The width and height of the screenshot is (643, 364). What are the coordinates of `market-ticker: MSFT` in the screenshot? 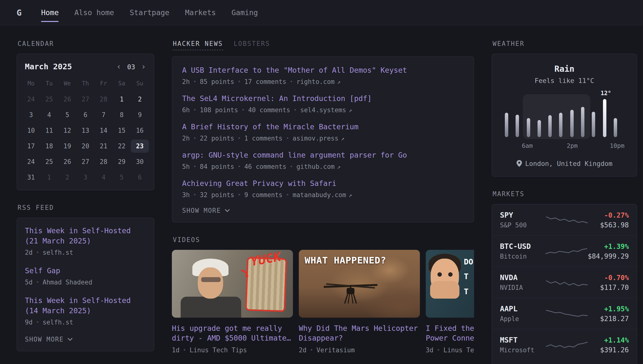 It's located at (523, 340).